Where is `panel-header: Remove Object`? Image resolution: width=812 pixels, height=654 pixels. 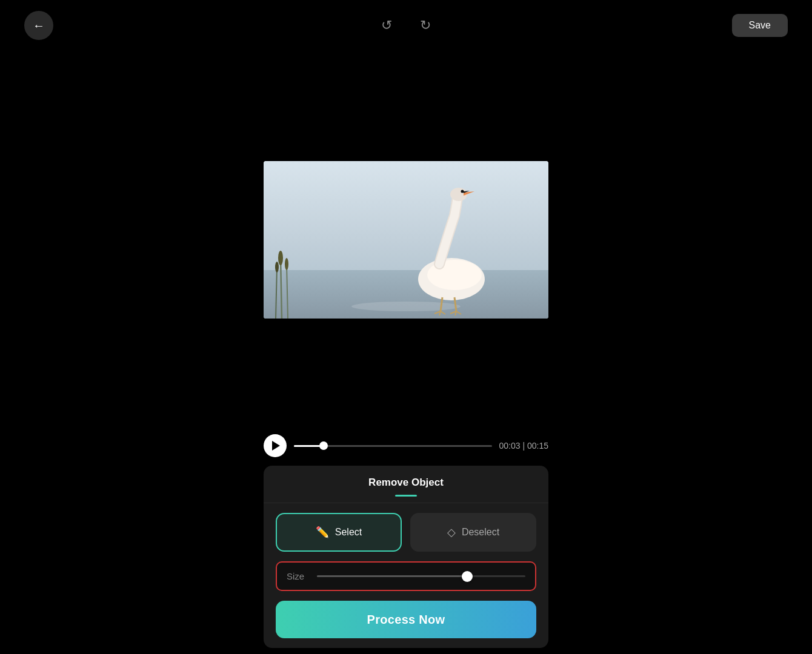
panel-header: Remove Object is located at coordinates (406, 484).